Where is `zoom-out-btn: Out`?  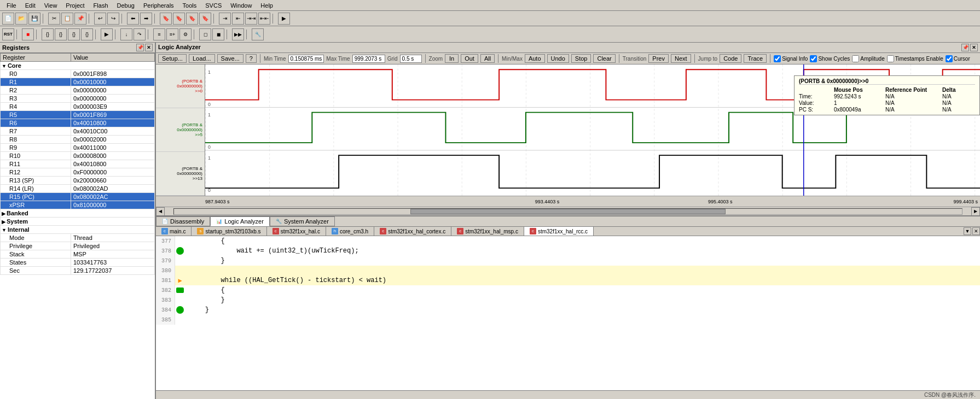 zoom-out-btn: Out is located at coordinates (469, 58).